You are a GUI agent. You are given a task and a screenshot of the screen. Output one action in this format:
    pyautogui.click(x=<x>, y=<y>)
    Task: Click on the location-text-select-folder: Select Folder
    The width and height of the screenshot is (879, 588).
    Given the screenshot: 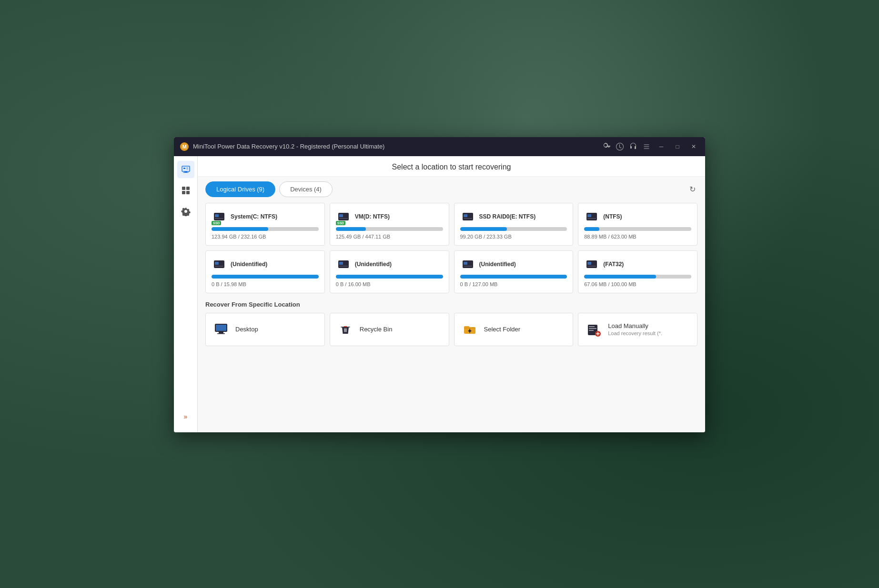 What is the action you would take?
    pyautogui.click(x=502, y=329)
    